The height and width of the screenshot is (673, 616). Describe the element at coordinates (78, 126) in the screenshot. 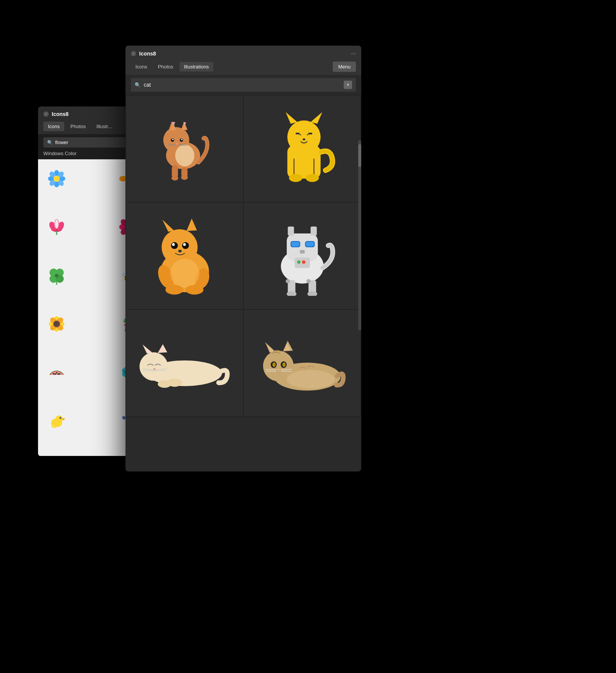

I see `back-tab-photos: Photos` at that location.